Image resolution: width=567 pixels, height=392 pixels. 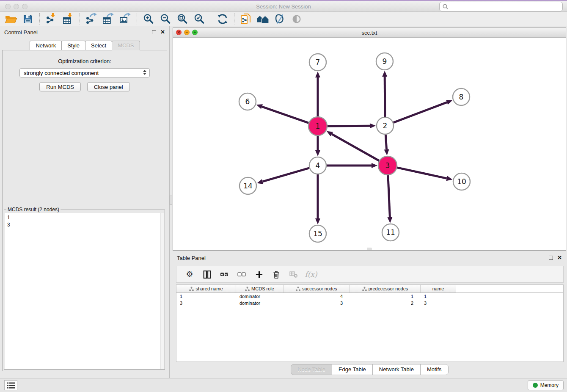 What do you see at coordinates (369, 249) in the screenshot?
I see `view-resize-handle` at bounding box center [369, 249].